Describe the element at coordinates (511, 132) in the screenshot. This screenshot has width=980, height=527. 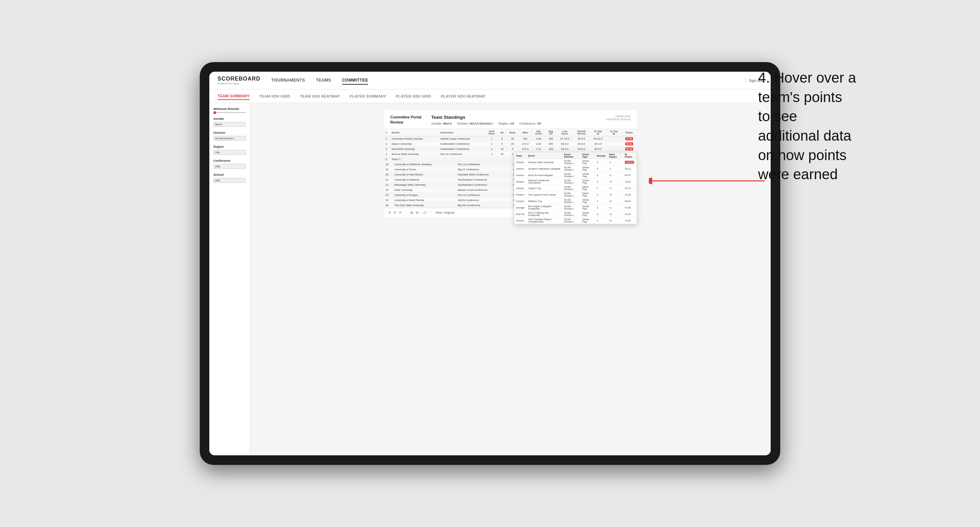
I see `table-header: # School Conference ConfRank No Bnds Win…` at that location.